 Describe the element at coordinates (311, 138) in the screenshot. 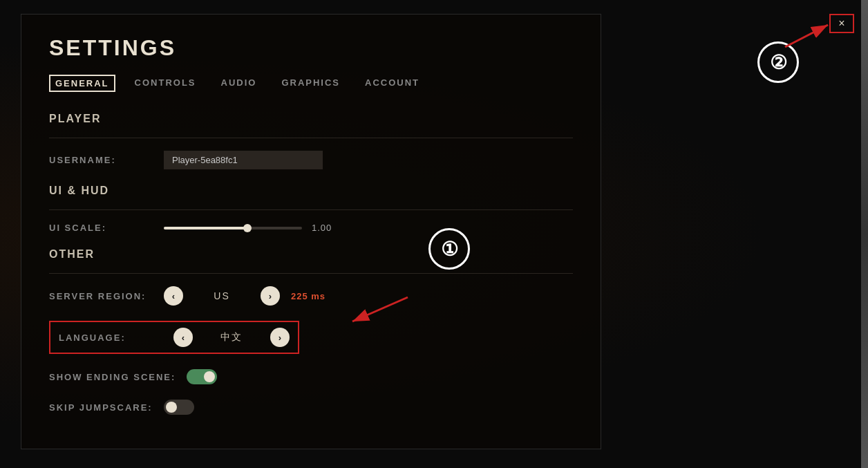

I see `player-separator` at that location.